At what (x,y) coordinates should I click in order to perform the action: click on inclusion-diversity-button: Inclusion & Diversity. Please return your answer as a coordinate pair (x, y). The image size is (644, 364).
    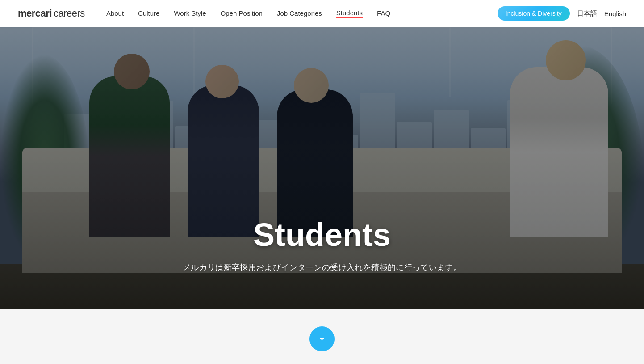
    Looking at the image, I should click on (534, 13).